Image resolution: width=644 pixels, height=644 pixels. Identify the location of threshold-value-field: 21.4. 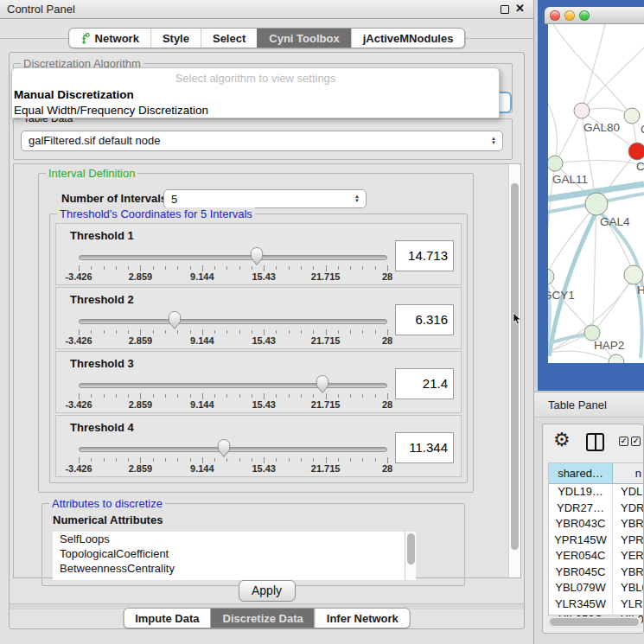
(424, 384).